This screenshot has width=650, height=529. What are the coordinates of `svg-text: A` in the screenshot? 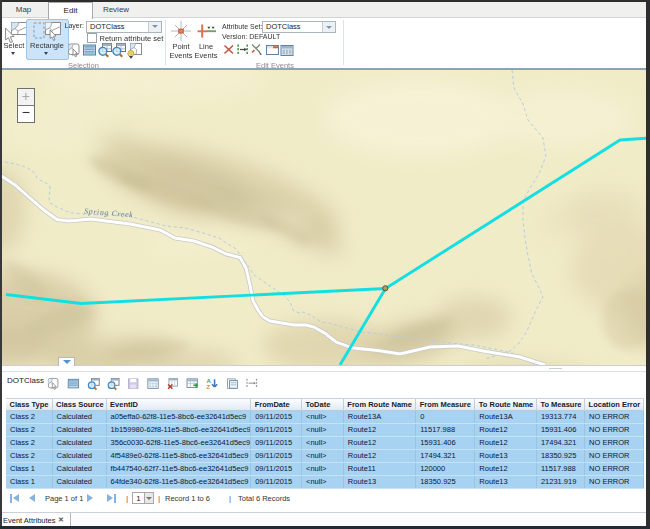 It's located at (208, 381).